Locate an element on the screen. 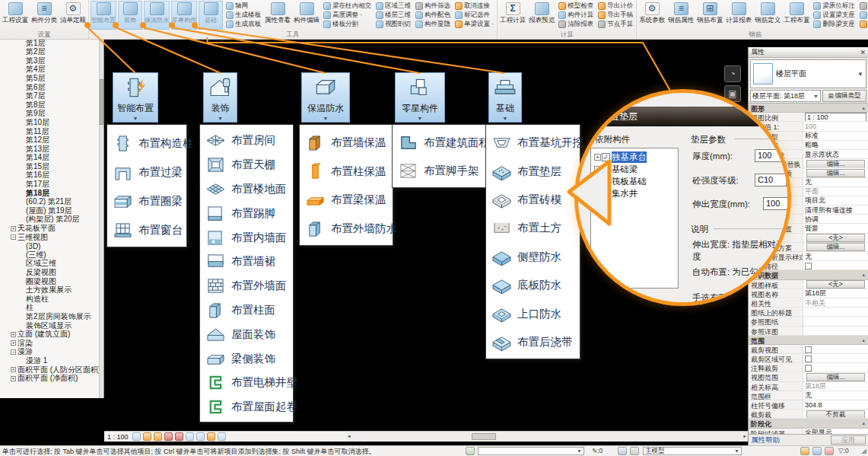 This screenshot has height=456, width=868. ribbon-item-构件计算: 构件计算 is located at coordinates (576, 15).